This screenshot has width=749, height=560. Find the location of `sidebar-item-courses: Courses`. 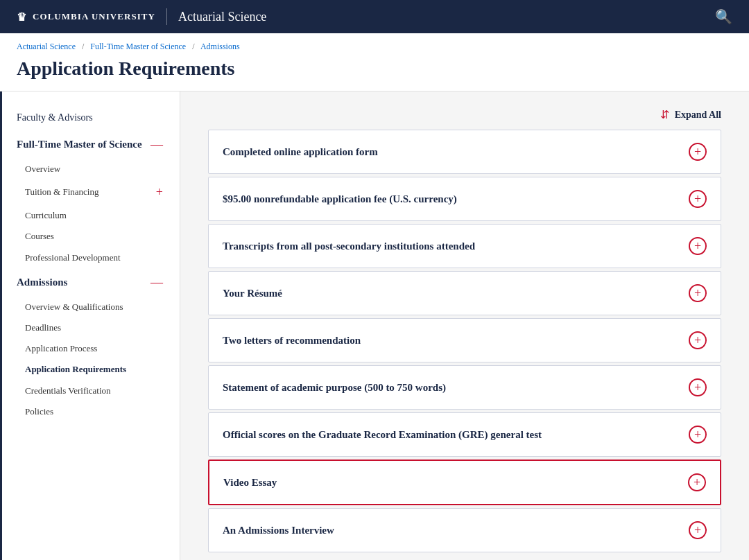

sidebar-item-courses: Courses is located at coordinates (90, 236).